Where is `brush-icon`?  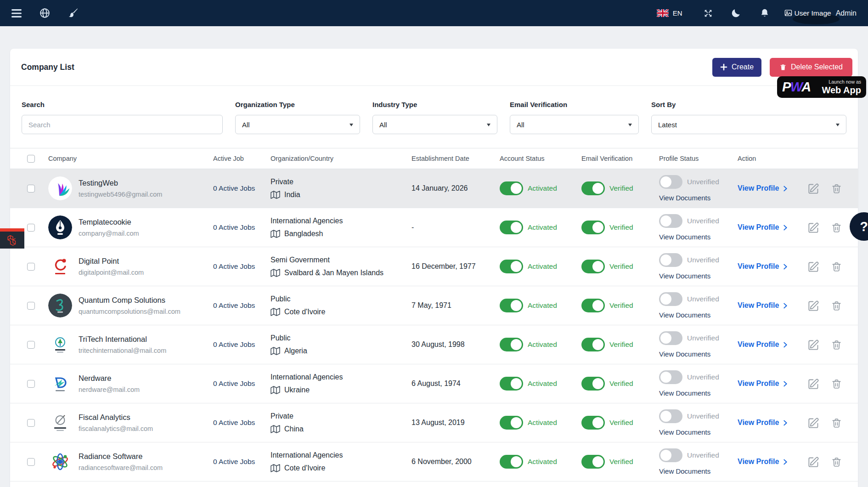
brush-icon is located at coordinates (73, 13).